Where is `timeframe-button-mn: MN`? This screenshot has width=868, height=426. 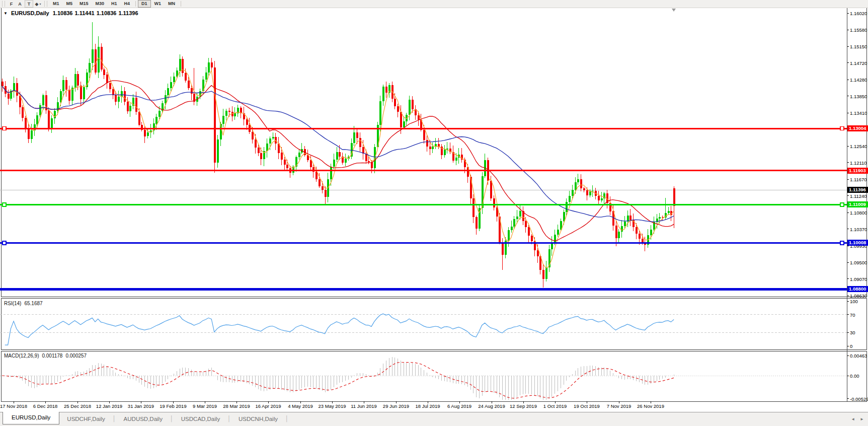
timeframe-button-mn: MN is located at coordinates (172, 4).